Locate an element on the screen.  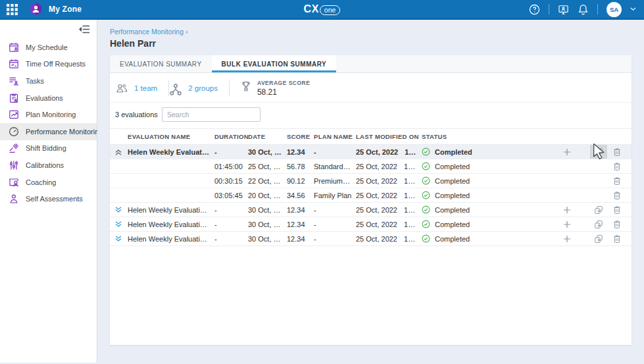
sidebar-item-evaluations: Evaluations is located at coordinates (49, 98).